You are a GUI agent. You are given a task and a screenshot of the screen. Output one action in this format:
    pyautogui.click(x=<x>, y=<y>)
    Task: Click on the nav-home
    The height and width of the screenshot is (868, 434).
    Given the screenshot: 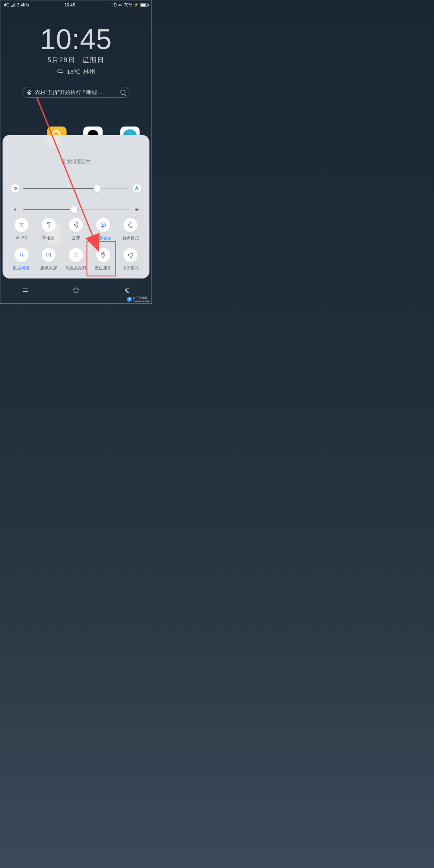 What is the action you would take?
    pyautogui.click(x=76, y=290)
    